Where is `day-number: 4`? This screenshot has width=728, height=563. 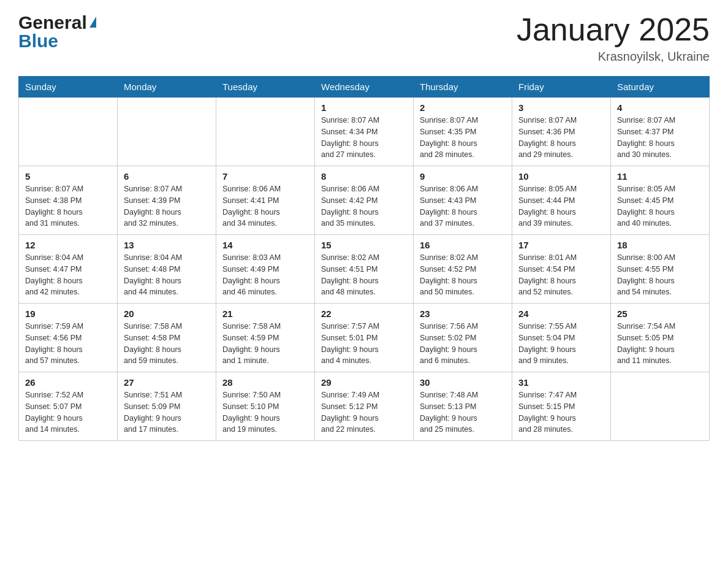
day-number: 4 is located at coordinates (660, 108).